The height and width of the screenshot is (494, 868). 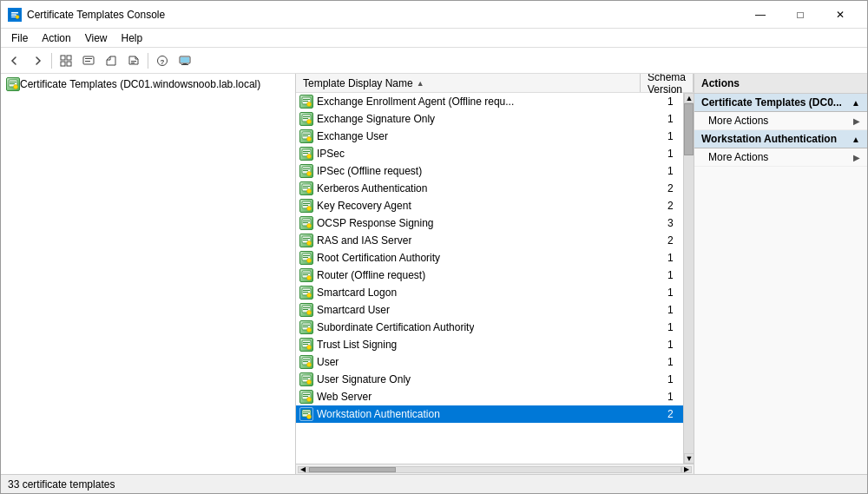 What do you see at coordinates (56, 38) in the screenshot?
I see `menu-item-action: Action` at bounding box center [56, 38].